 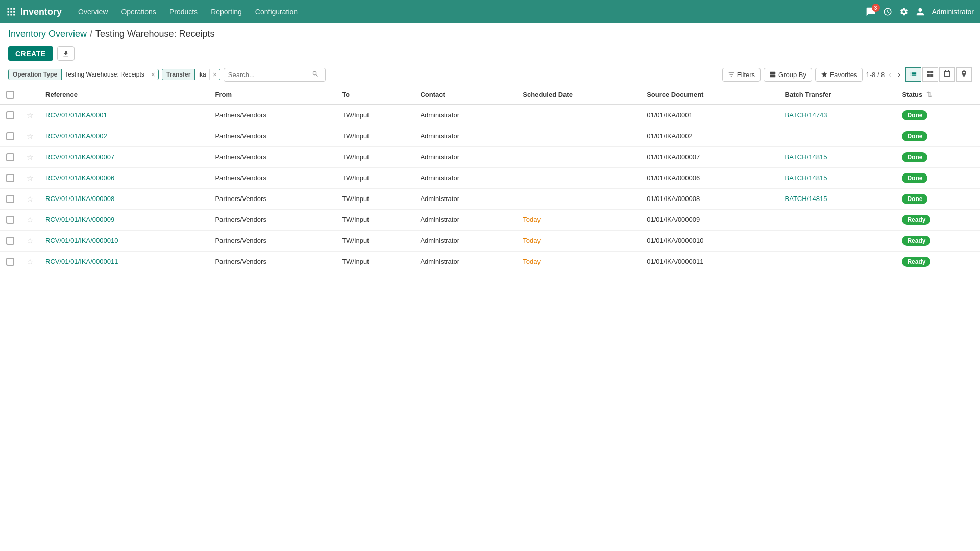 What do you see at coordinates (124, 136) in the screenshot?
I see `row-reference: RCV/01/01/IKA/0002` at bounding box center [124, 136].